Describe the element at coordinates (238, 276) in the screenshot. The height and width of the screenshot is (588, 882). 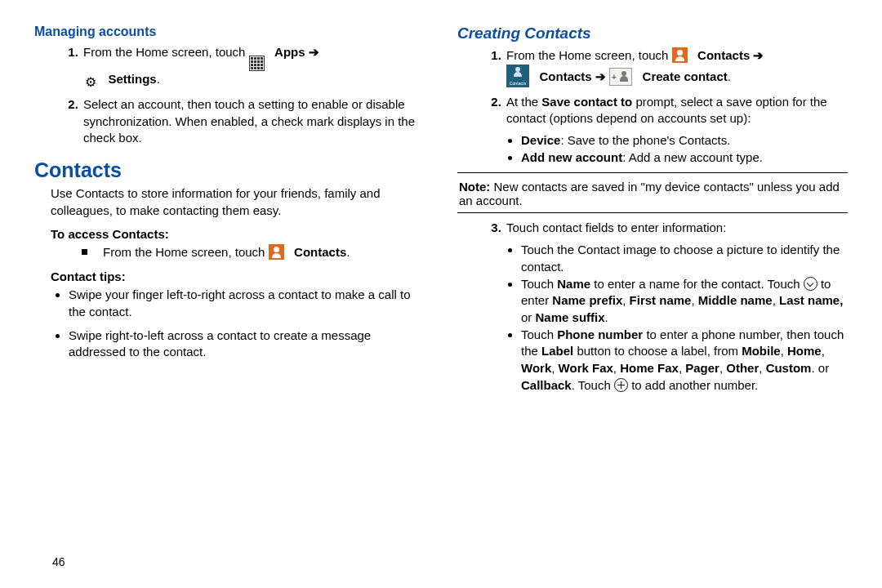
I see `subhead-contact-tips: Contact tips:` at that location.